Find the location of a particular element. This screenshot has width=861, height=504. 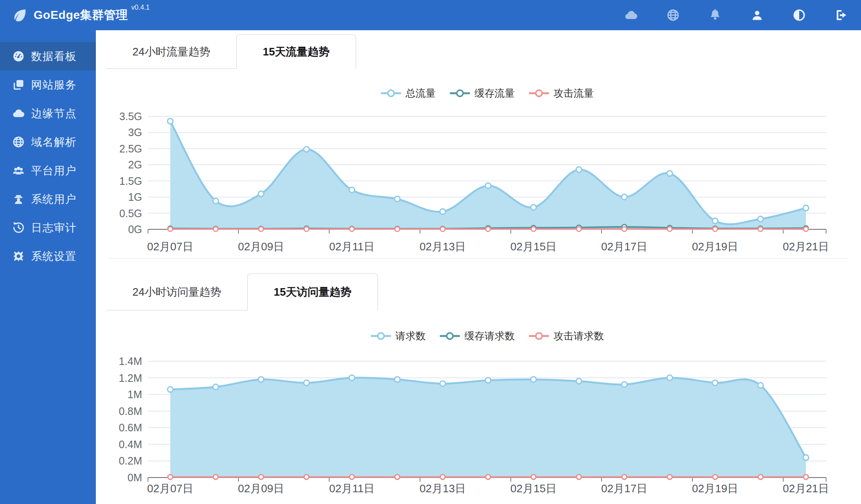

section-divider is located at coordinates (478, 259).